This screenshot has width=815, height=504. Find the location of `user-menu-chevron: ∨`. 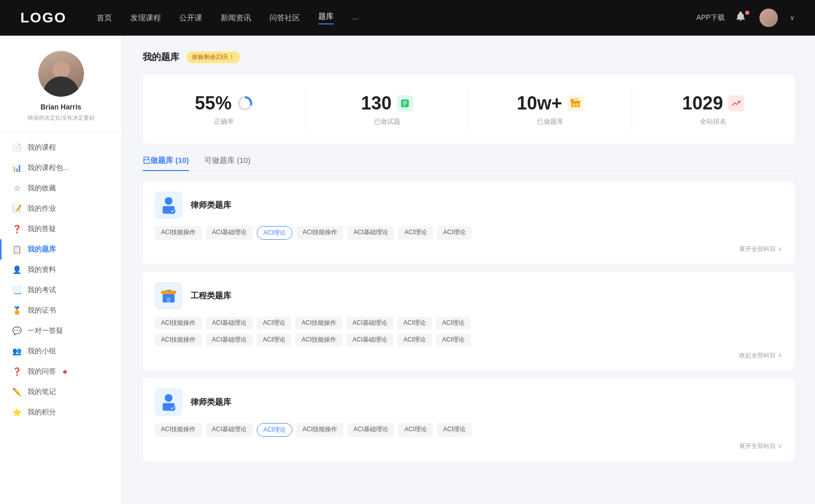

user-menu-chevron: ∨ is located at coordinates (793, 18).